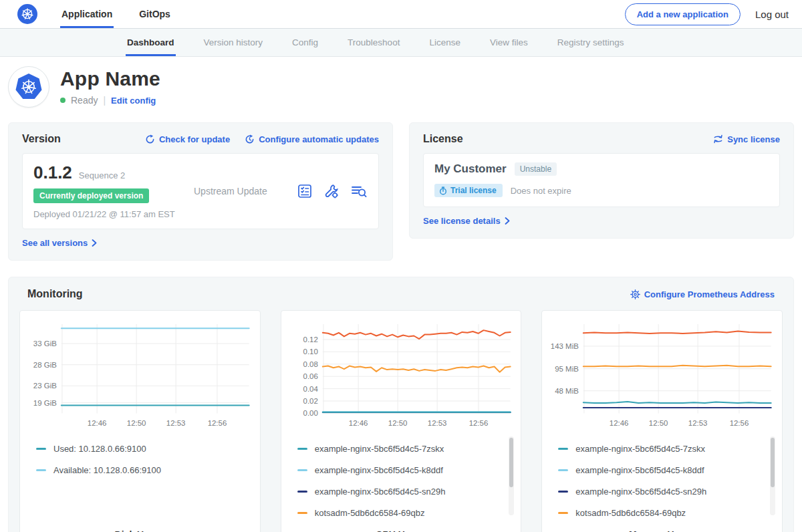  Describe the element at coordinates (100, 449) in the screenshot. I see `legend-label: Used: 10.128.0.66:9100` at that location.